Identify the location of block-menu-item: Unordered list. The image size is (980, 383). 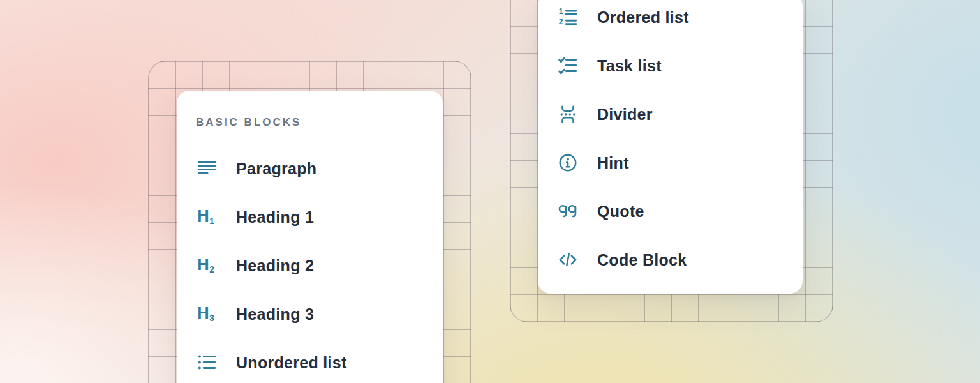
(310, 361).